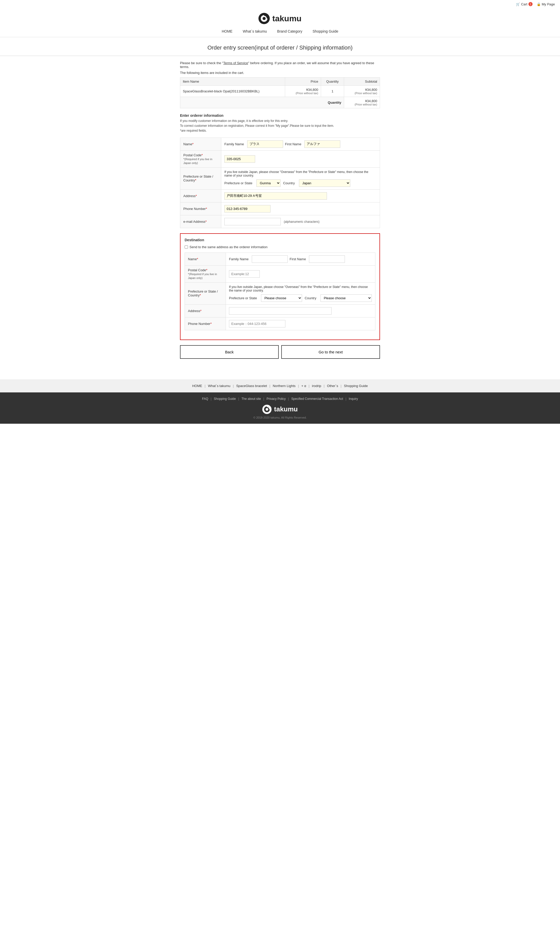 The height and width of the screenshot is (947, 560). I want to click on postal-code-input, so click(240, 159).